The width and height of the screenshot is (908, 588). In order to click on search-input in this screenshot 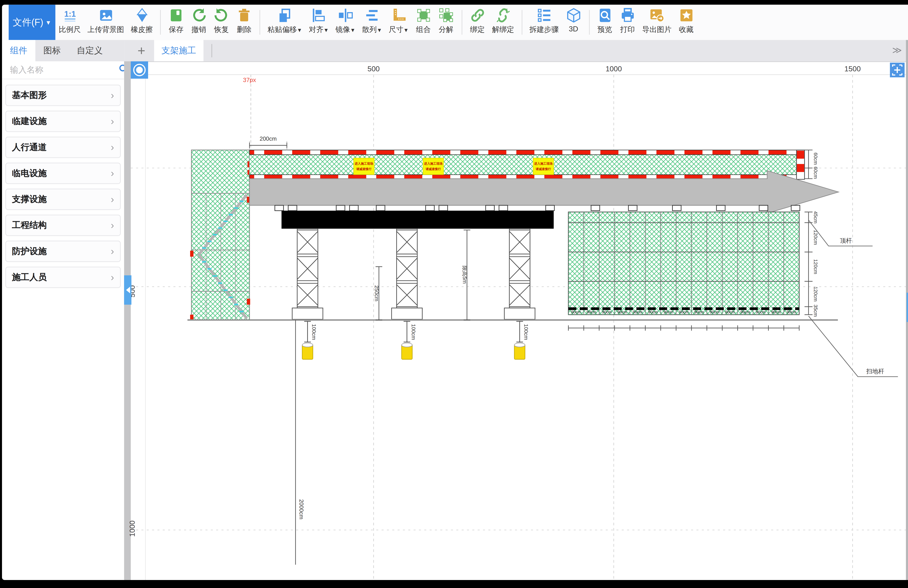, I will do `click(64, 70)`.